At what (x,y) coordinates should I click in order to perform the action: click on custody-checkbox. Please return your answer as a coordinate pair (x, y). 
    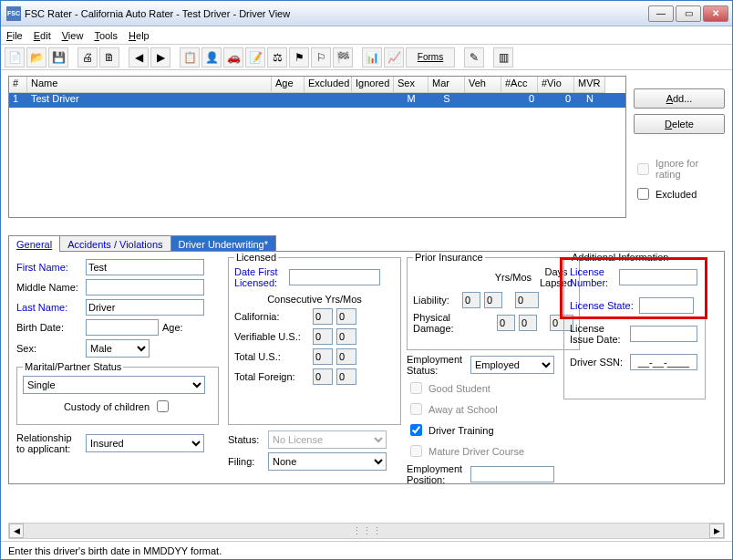
    Looking at the image, I should click on (162, 407).